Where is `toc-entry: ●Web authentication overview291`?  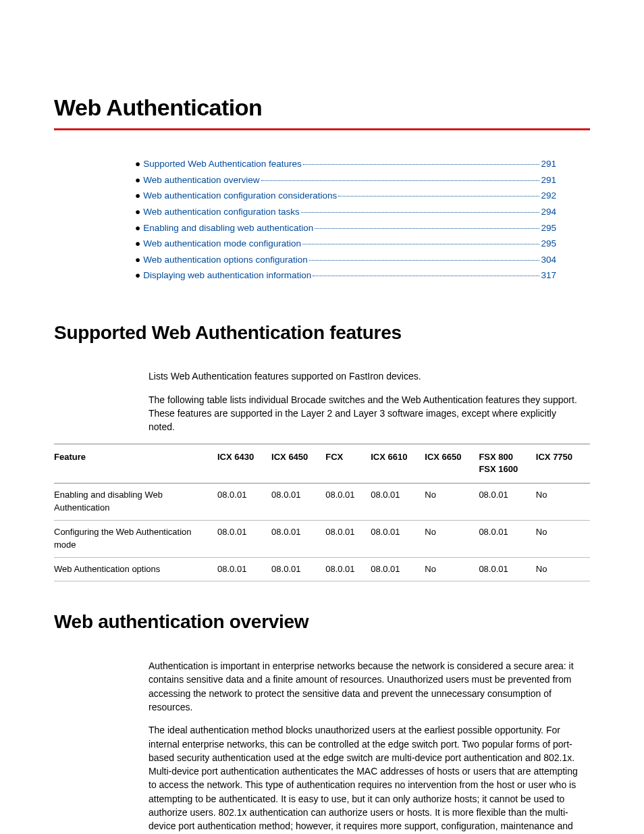
toc-entry: ●Web authentication overview291 is located at coordinates (346, 180).